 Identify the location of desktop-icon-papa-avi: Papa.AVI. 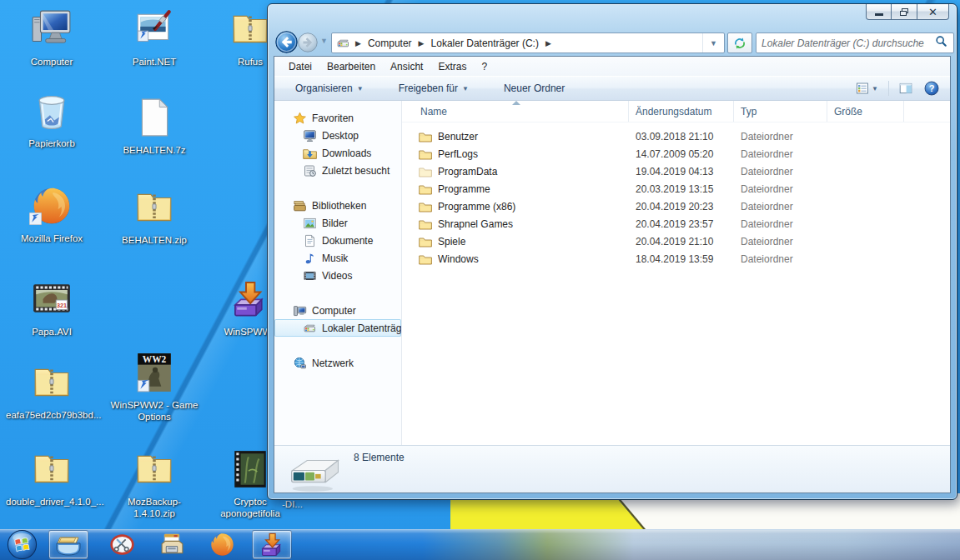
(52, 308).